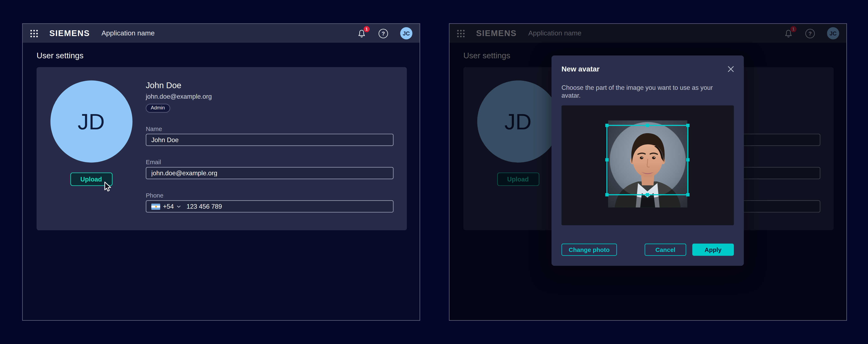 The height and width of the screenshot is (344, 868). Describe the element at coordinates (607, 195) in the screenshot. I see `crop-handle-sw` at that location.